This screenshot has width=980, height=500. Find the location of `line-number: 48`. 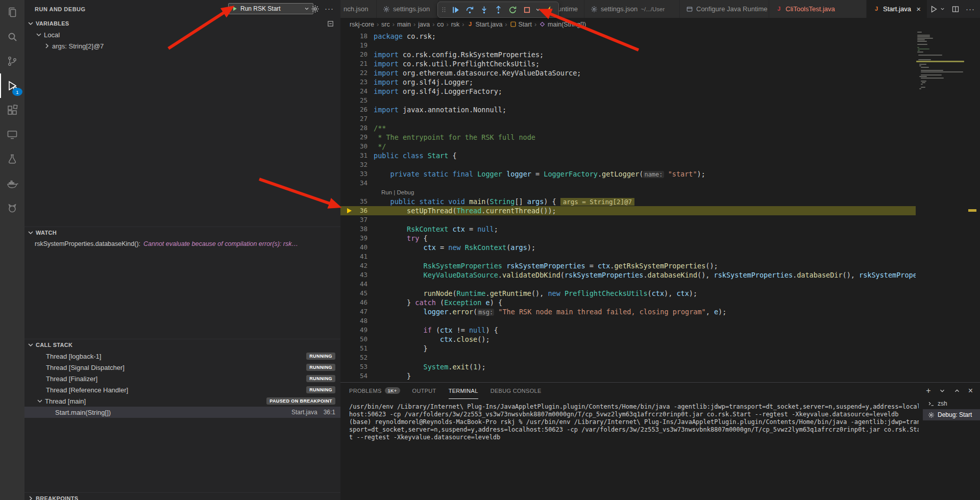

line-number: 48 is located at coordinates (354, 321).